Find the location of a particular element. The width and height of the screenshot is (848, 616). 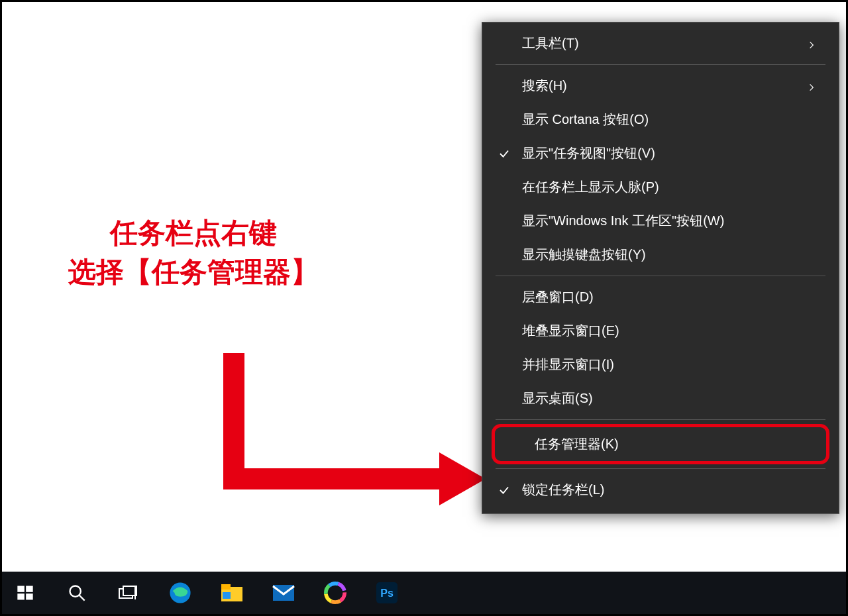

menu-item-cortana: 显示 Cortana 按钮(O) is located at coordinates (661, 119).